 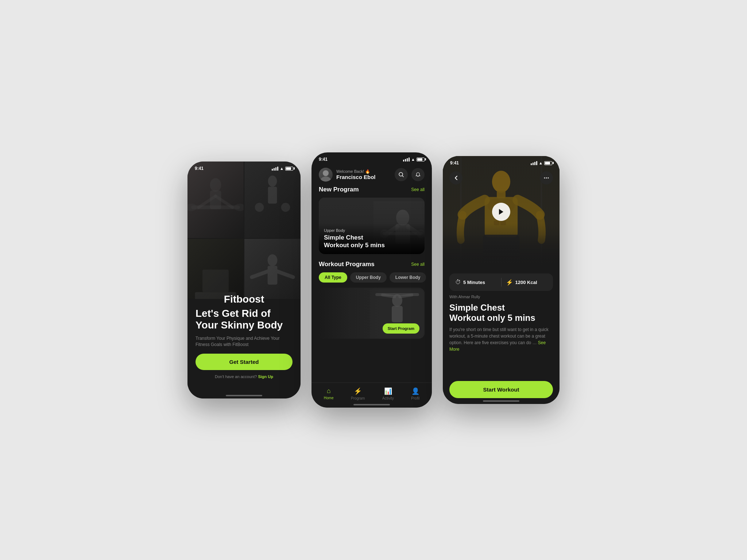 I want to click on splash-bottom: Let's Get Rid ofYour Skinny Body Transfo…, so click(x=244, y=349).